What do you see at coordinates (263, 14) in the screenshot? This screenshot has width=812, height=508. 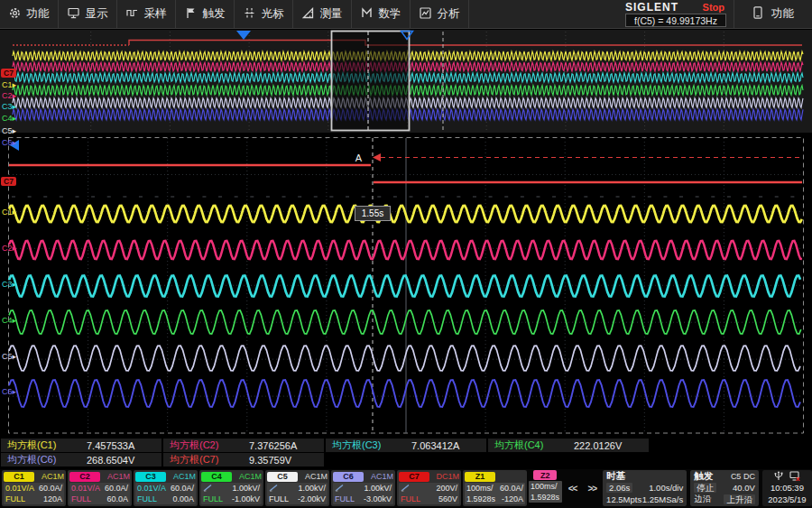 I see `menu-item-cursor: 光标` at bounding box center [263, 14].